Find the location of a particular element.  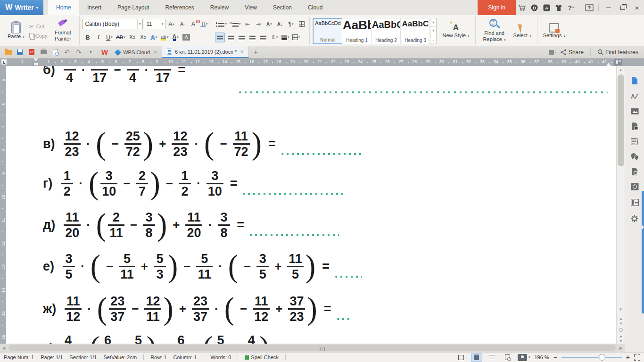

settings-button: Settings ▾ is located at coordinates (554, 31).